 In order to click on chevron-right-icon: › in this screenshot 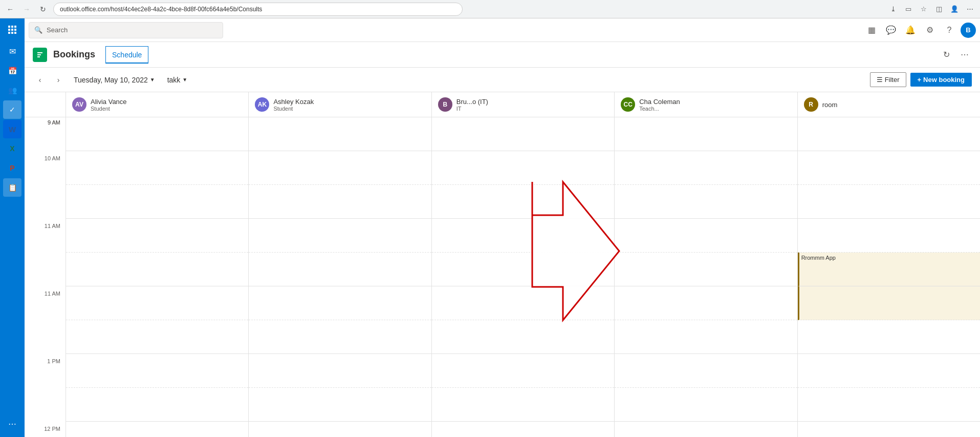, I will do `click(58, 80)`.